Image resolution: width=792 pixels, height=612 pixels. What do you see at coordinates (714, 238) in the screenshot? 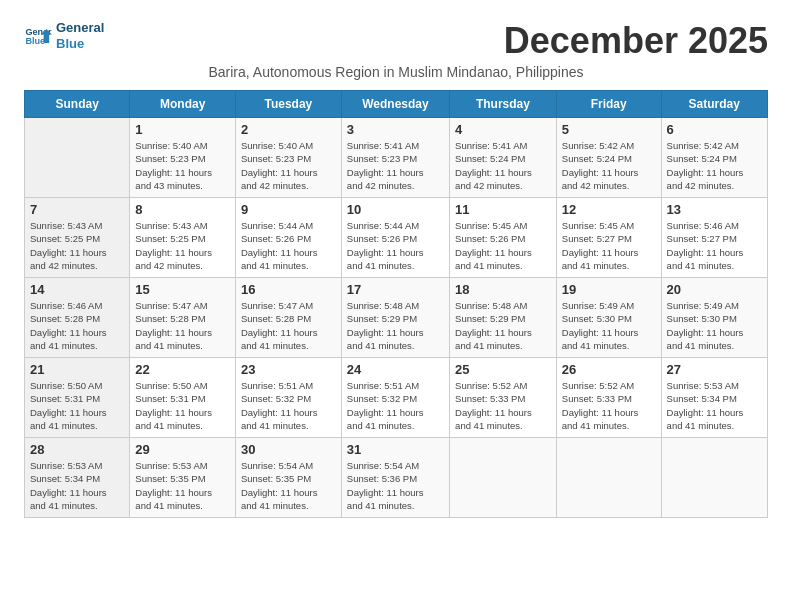
I see `calendar-cell: 13Sunrise: 5:46 AM Sunset: 5:27 PM Dayli…` at bounding box center [714, 238].